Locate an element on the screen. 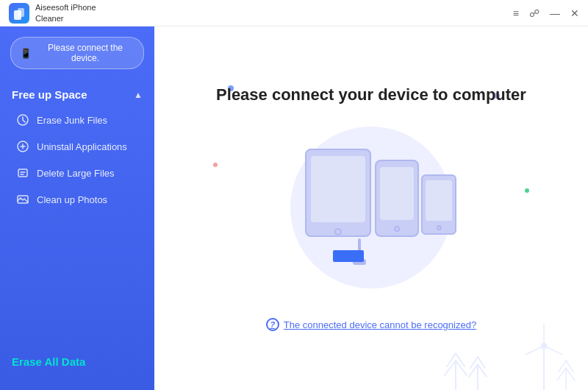  title-bar-controls: ≡ ☍ — ✕ is located at coordinates (546, 13).